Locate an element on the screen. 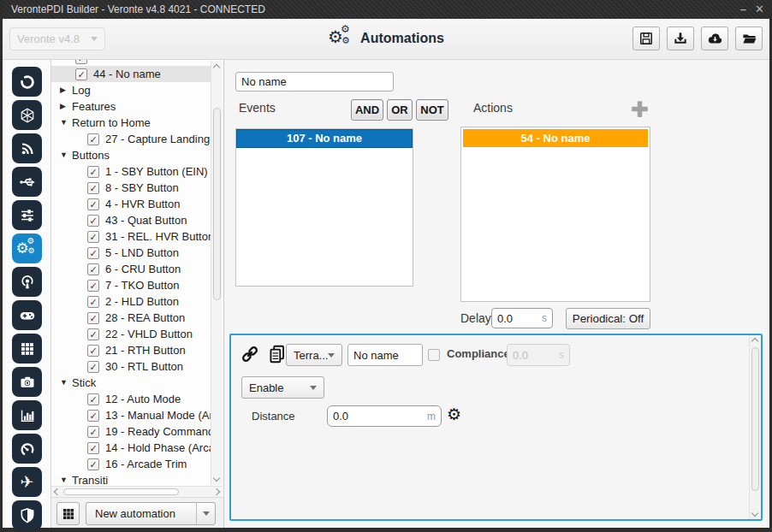  save-button is located at coordinates (646, 38).